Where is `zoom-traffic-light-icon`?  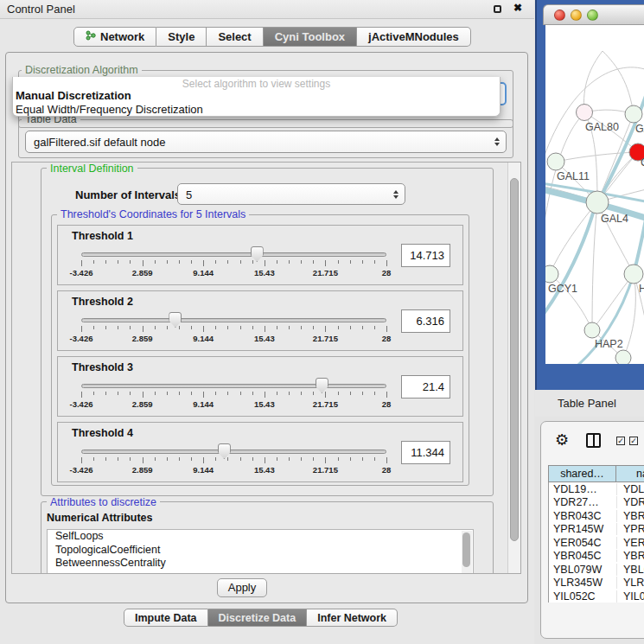 zoom-traffic-light-icon is located at coordinates (593, 16).